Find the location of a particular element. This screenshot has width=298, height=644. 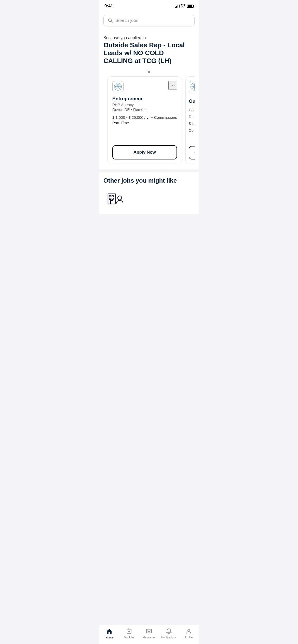

partial-location: Do is located at coordinates (192, 116).